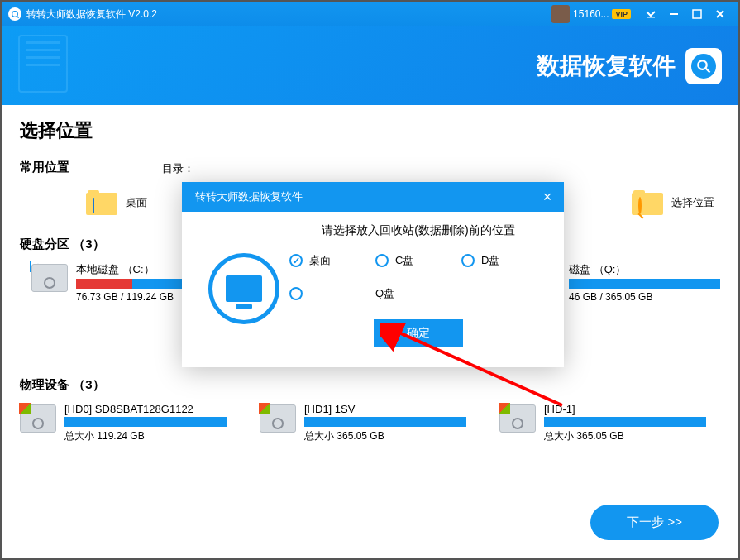  Describe the element at coordinates (625, 422) in the screenshot. I see `phys-hd-1-bar` at that location.